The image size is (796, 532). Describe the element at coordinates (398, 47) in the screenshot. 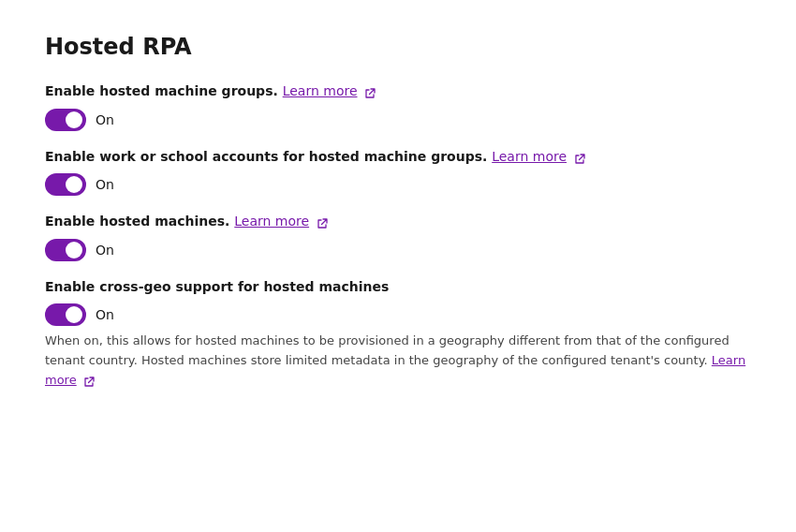

I see `page-title: Hosted RPA` at that location.